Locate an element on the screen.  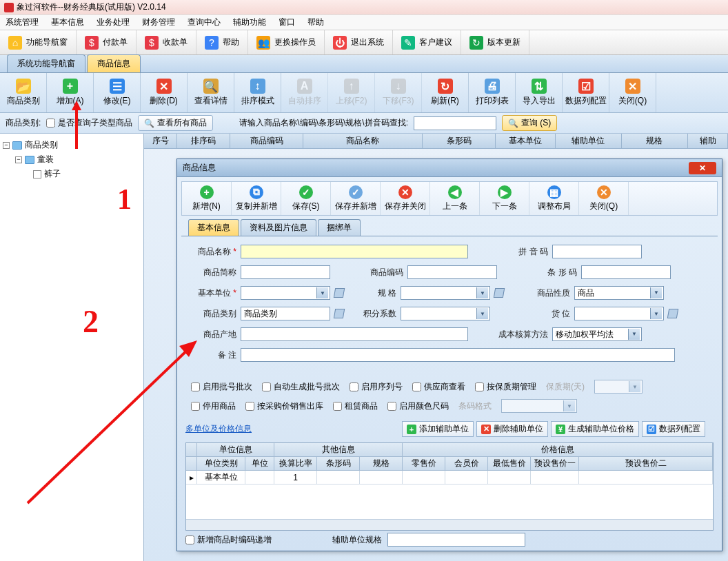
product-code-input is located at coordinates (452, 272).